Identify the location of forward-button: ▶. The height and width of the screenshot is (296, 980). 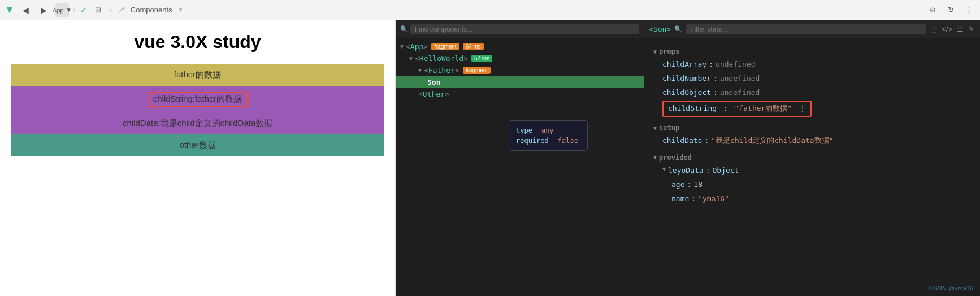
(44, 10).